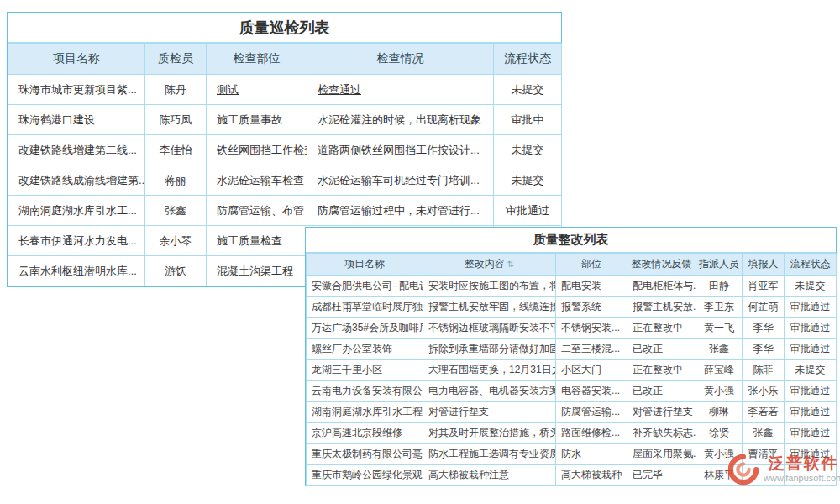  I want to click on rectify-row: 云南电力设备安装有限公司20... 电力电容器、电机器安装方案... 电容器安装…, so click(571, 391).